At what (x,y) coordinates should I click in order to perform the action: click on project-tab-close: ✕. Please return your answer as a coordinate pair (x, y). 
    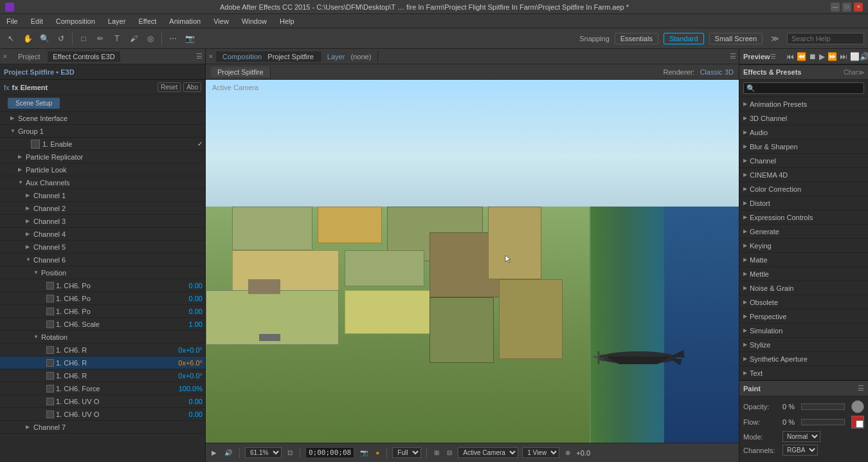
    Looking at the image, I should click on (6, 57).